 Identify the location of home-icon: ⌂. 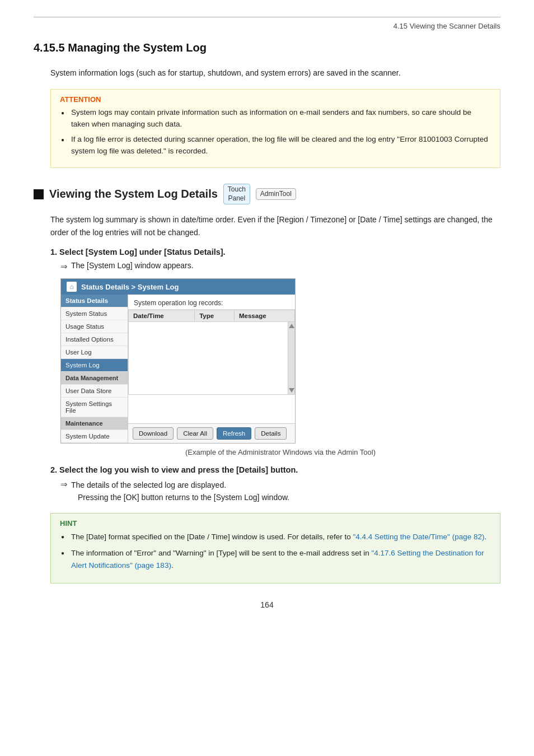
(72, 287).